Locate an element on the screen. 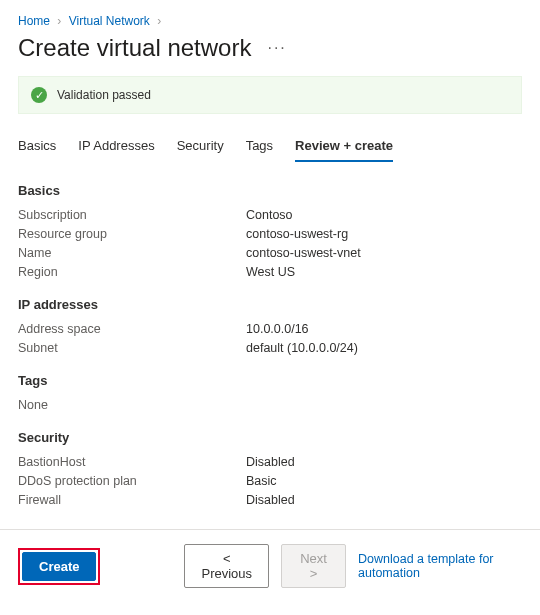  kv-address-space: Address space 10.0.0.0/16 is located at coordinates (270, 329).